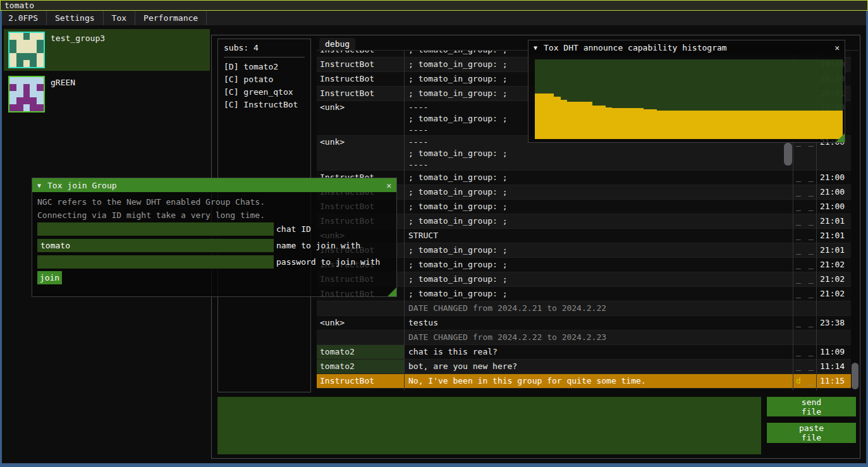  I want to click on join-group-title: Tox join Group, so click(82, 186).